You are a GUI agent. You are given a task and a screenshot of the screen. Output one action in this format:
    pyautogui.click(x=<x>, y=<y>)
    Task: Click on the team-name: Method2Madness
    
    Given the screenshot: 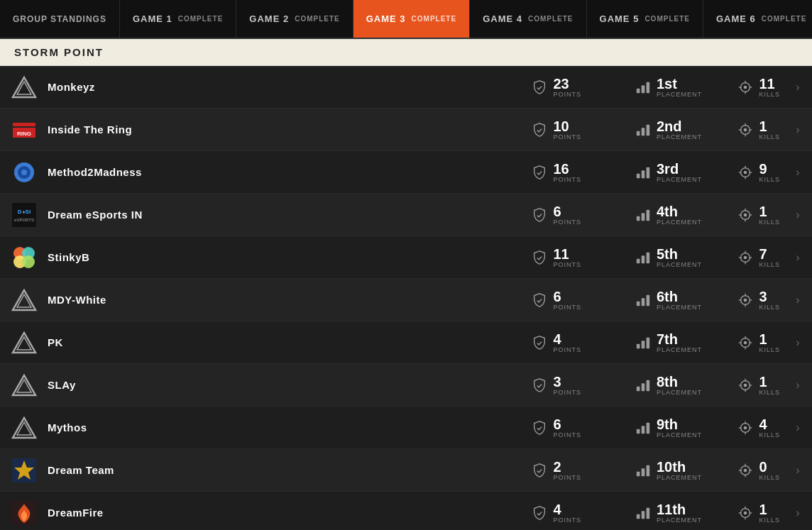 What is the action you would take?
    pyautogui.click(x=272, y=172)
    